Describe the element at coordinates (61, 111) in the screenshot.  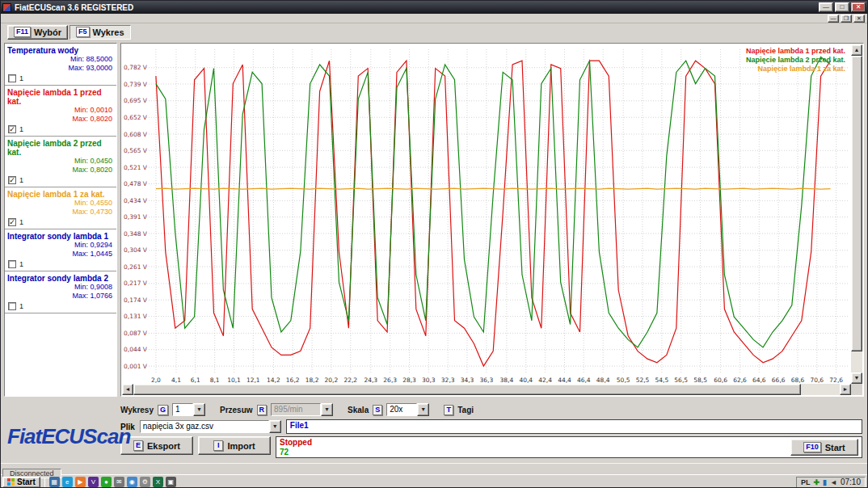
I see `param-lambda1-przed: Napięcie lambda 1 przed kat. Min: 0,0010…` at that location.